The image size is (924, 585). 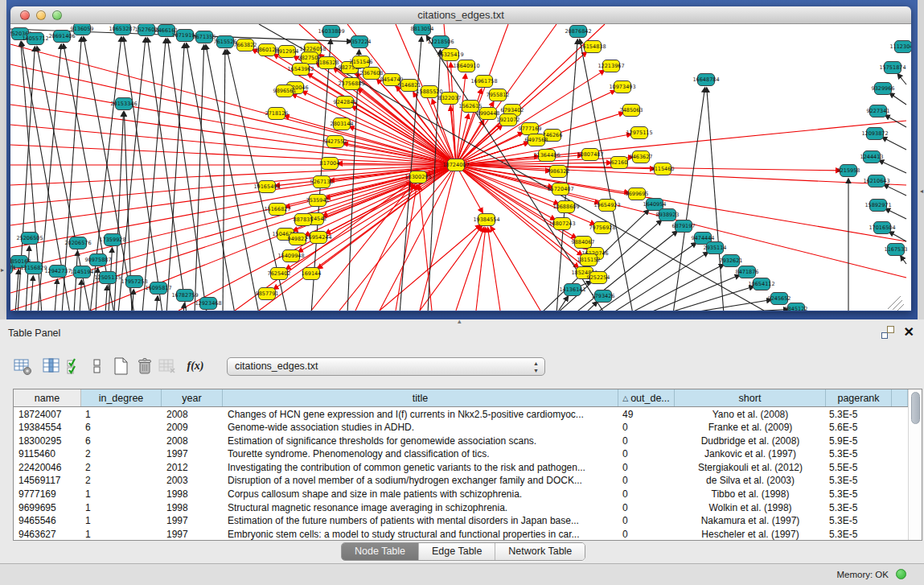 What do you see at coordinates (421, 494) in the screenshot?
I see `table-cell: Corpus callosum shape and size in male p…` at bounding box center [421, 494].